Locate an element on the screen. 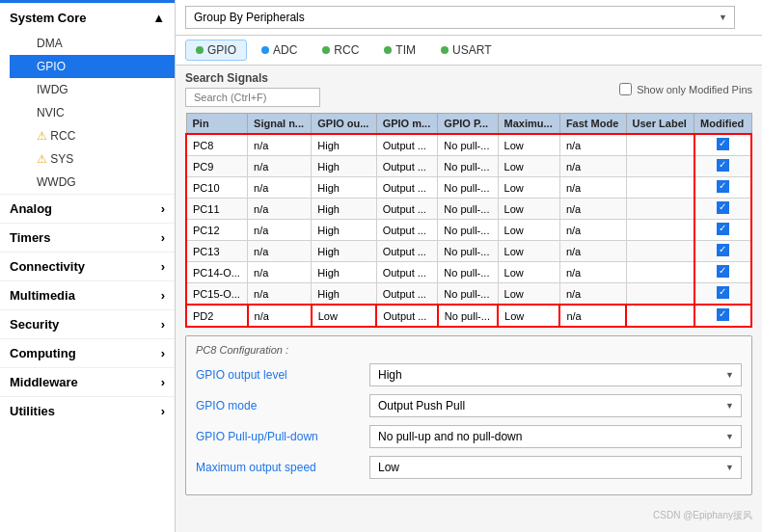 Image resolution: width=762 pixels, height=532 pixels. sidebar-item-rcc: RCC is located at coordinates (93, 136).